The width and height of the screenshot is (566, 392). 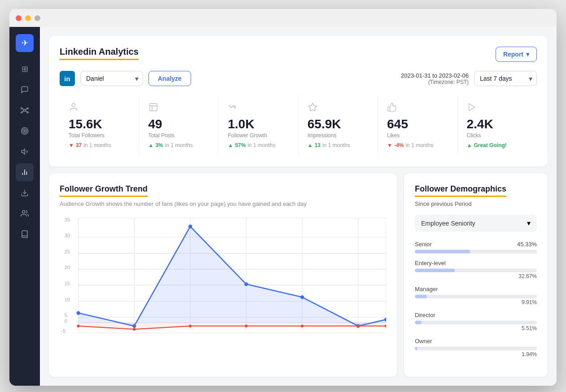 What do you see at coordinates (112, 78) in the screenshot?
I see `profile-select-wrapper: Daniel ▾` at bounding box center [112, 78].